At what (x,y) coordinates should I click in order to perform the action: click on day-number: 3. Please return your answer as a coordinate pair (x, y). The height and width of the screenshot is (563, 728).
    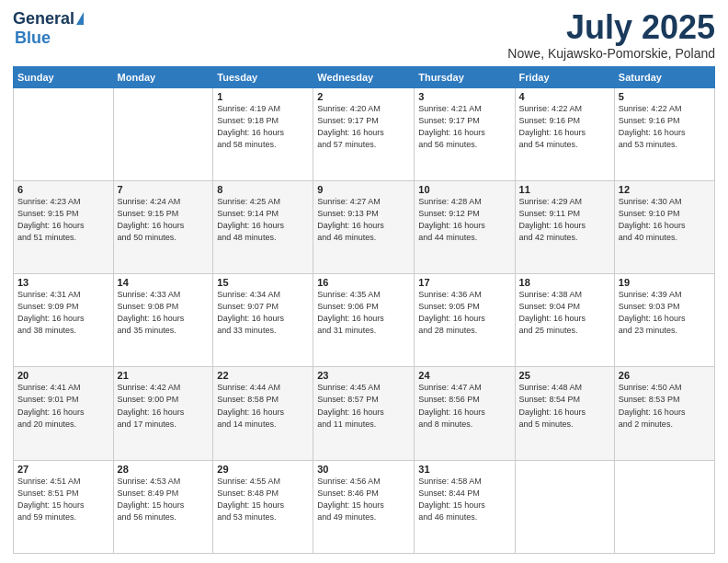
    Looking at the image, I should click on (464, 97).